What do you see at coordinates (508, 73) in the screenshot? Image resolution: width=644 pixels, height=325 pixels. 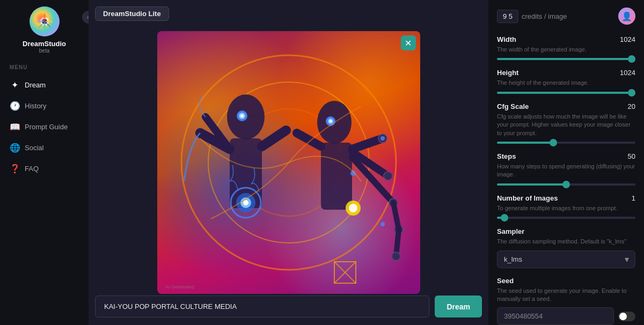 I see `height-label: Height` at bounding box center [508, 73].